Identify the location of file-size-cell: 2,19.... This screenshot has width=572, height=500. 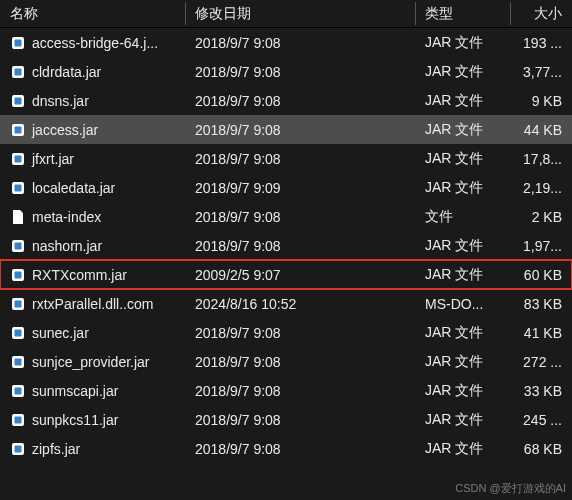
(541, 188).